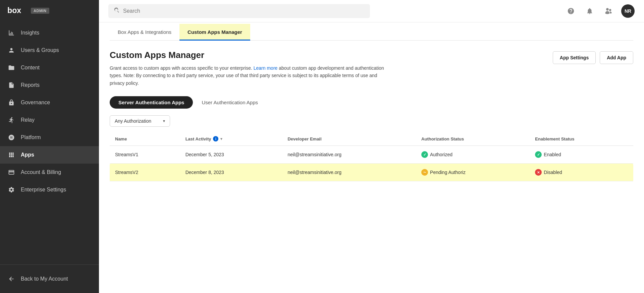 Image resolution: width=644 pixels, height=293 pixels. I want to click on cell-auth-status: Pending Authoriz, so click(473, 172).